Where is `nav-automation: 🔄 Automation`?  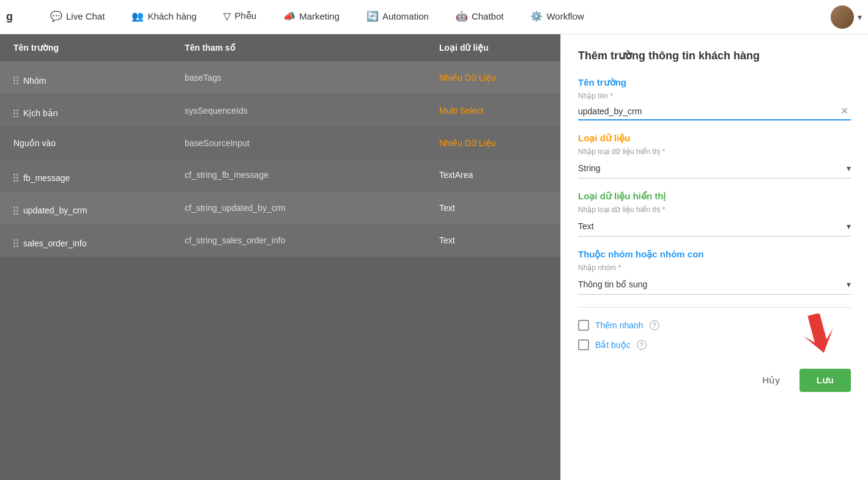 nav-automation: 🔄 Automation is located at coordinates (398, 17).